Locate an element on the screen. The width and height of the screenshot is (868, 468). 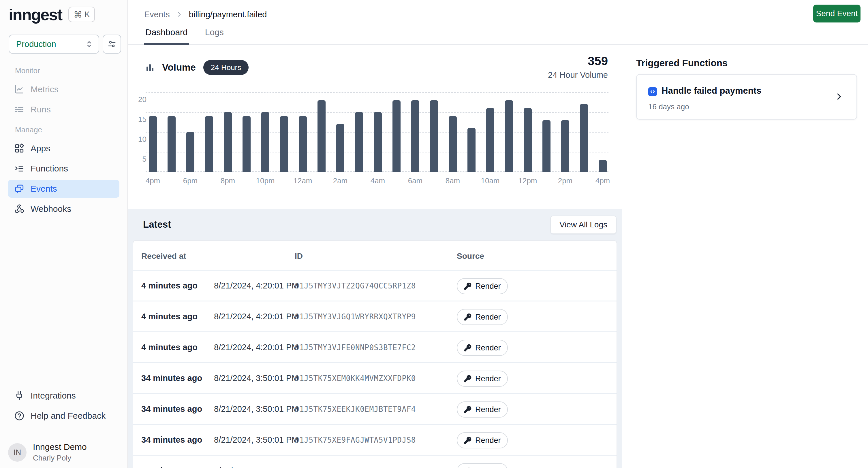
sliders-icon is located at coordinates (112, 44).